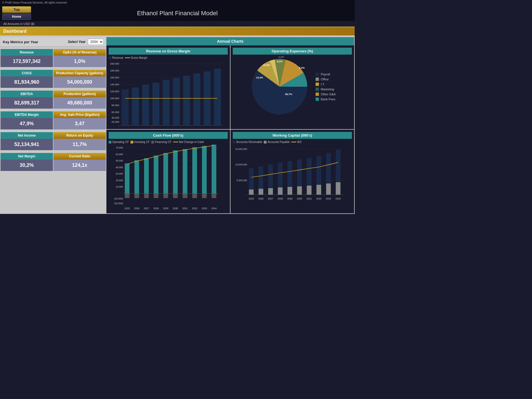 The width and height of the screenshot is (532, 399). I want to click on opex-pie-svg: 56,7% 13,4% 12,5% 6,1% 8,2% 3,2%, so click(280, 87).